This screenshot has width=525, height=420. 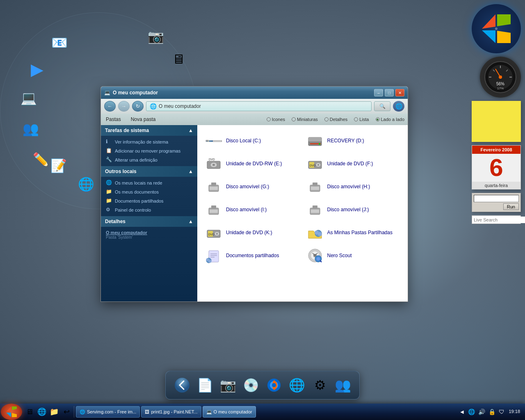 I want to click on maximize-button: □, so click(x=389, y=93).